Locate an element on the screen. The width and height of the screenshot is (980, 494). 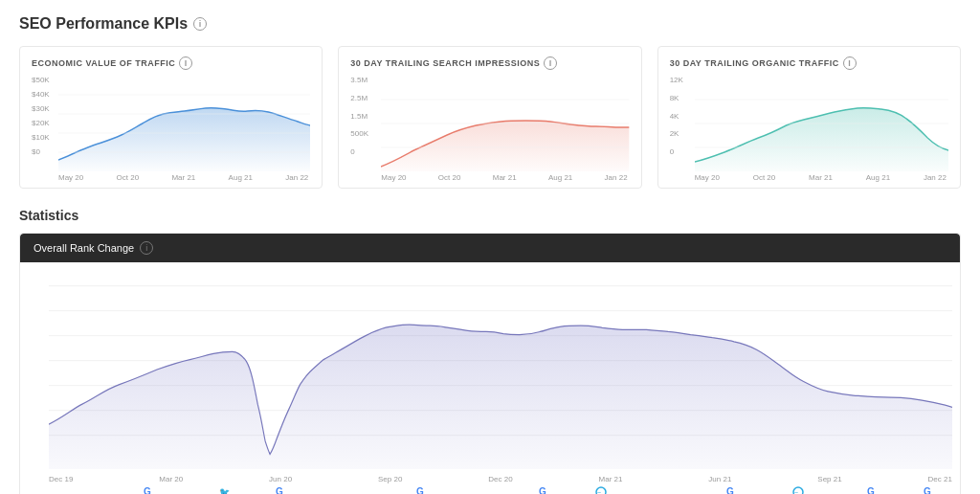
kpi-label-organic: 30 DAY TRAILING ORGANIC TRAFFIC i is located at coordinates (810, 63).